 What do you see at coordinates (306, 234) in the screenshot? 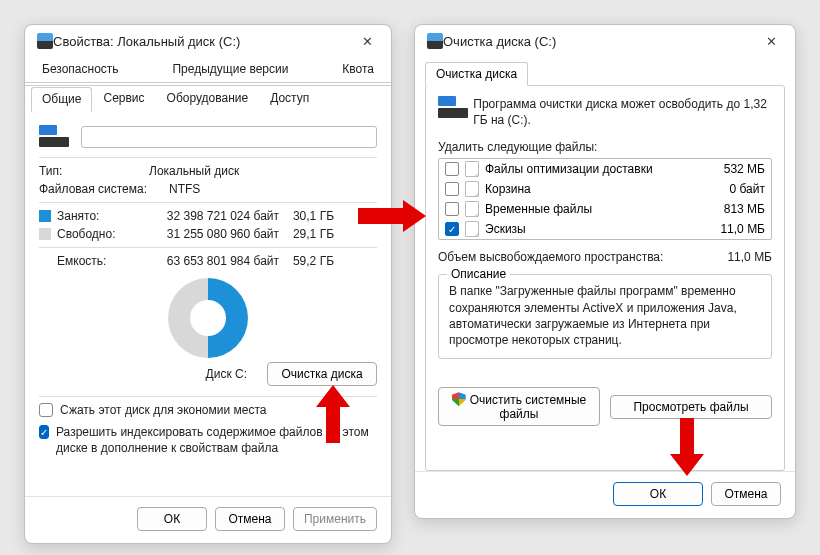
I see `free-human: 29,1 ГБ` at bounding box center [306, 234].